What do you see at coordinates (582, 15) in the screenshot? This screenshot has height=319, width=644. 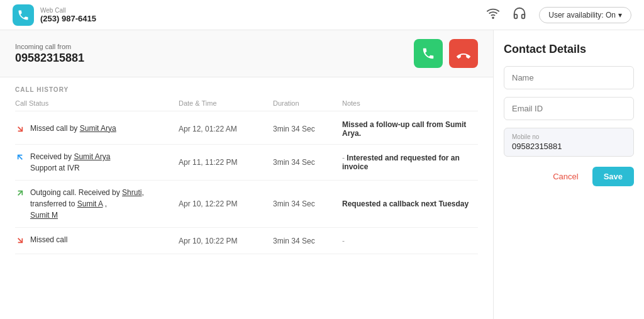 I see `availability-label: User availability: On` at bounding box center [582, 15].